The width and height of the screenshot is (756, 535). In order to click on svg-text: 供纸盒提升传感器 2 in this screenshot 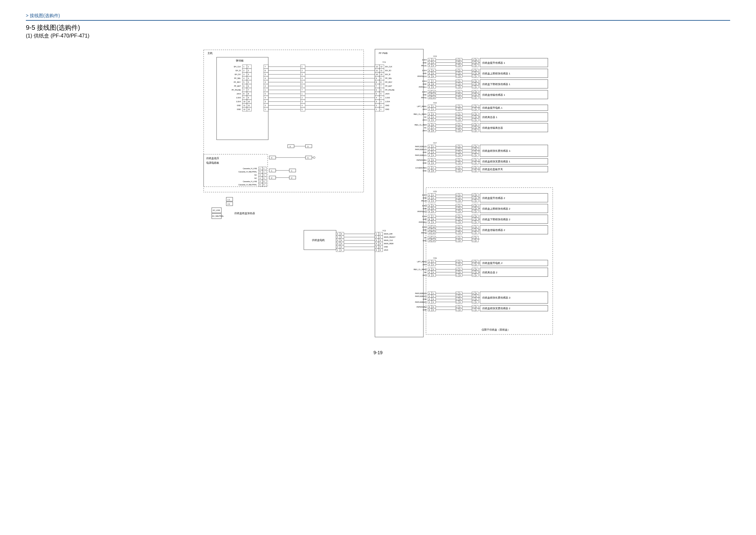, I will do `click(494, 198)`.